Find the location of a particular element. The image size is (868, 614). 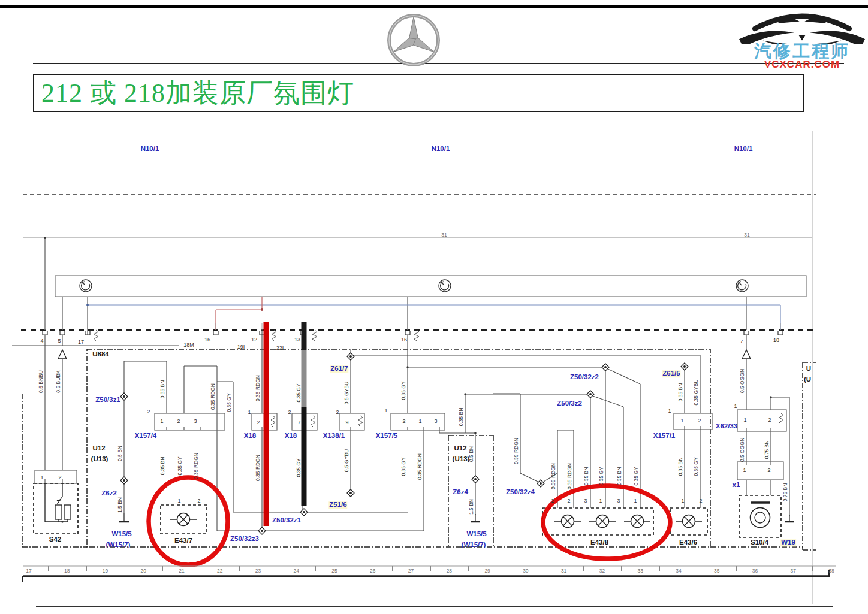

ruler-number: 29 is located at coordinates (487, 571).